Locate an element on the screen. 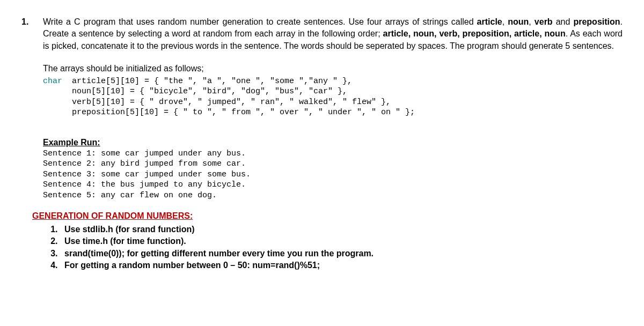  generation-item: For getting a random number between 0 – … is located at coordinates (341, 265).